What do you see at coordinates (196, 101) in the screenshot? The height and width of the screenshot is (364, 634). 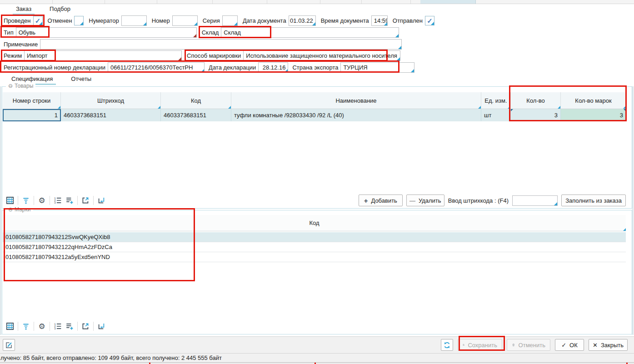 I see `col-code: Код` at bounding box center [196, 101].